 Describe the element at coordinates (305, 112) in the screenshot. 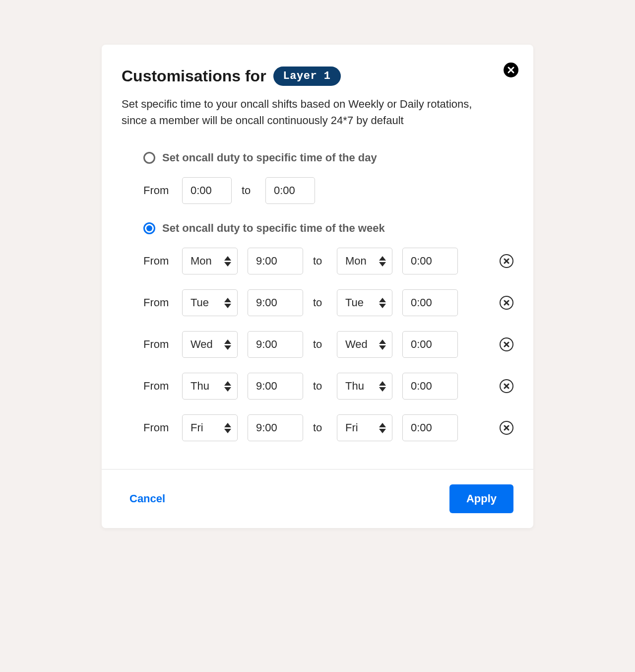

I see `description-text: Set specific time to your oncall shifts …` at that location.